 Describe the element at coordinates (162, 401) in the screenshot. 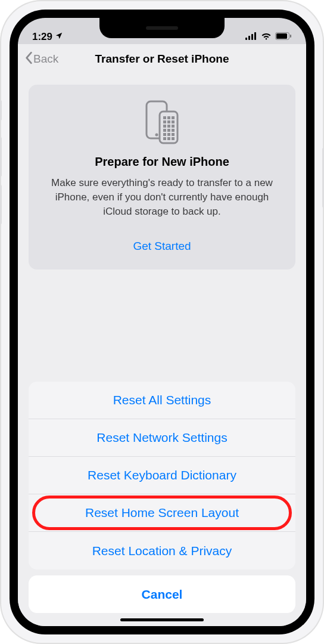

I see `reset-all-settings-item: Reset All Settings` at that location.